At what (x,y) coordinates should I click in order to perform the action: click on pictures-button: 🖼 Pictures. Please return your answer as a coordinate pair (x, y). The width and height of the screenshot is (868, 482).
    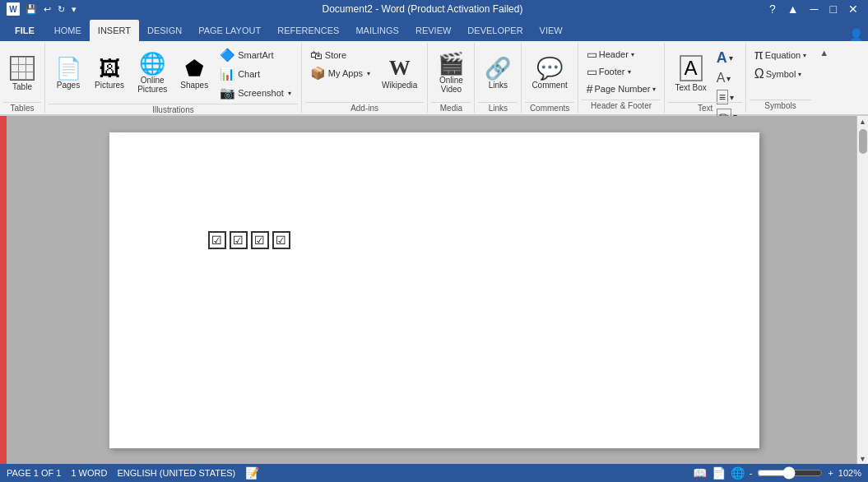
    Looking at the image, I should click on (109, 73).